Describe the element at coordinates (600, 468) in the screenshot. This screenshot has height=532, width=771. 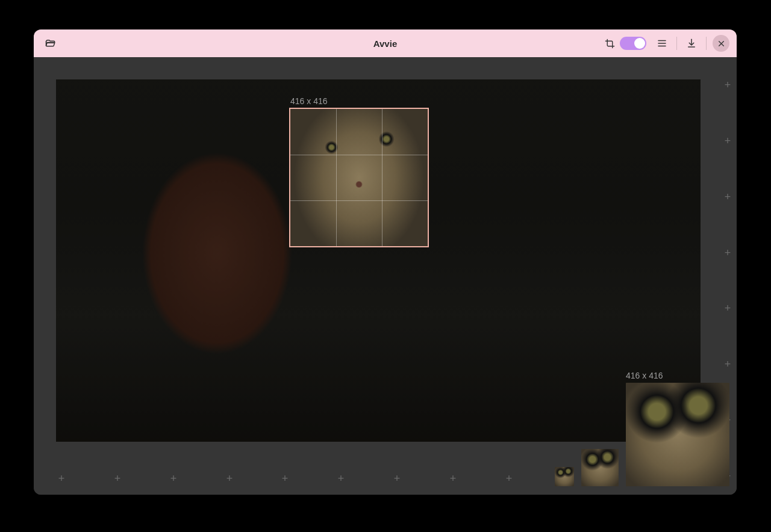
I see `preview-thumb-medium` at that location.